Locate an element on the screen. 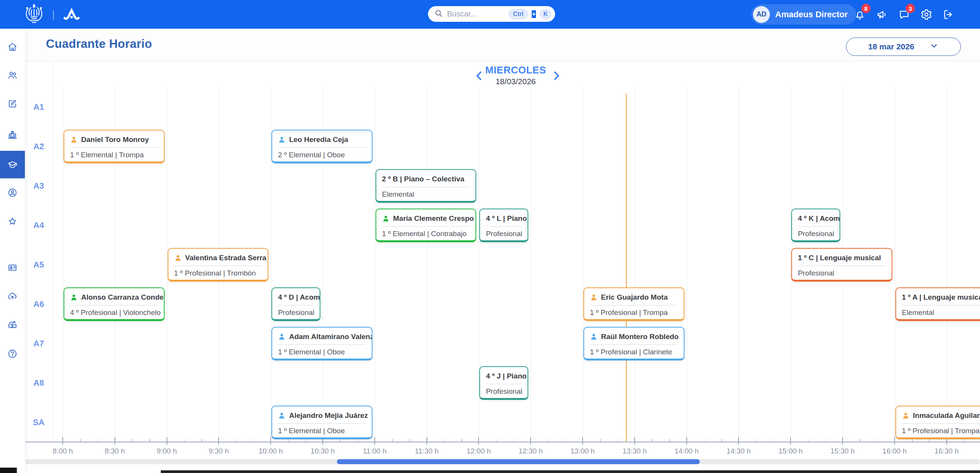  users-icon is located at coordinates (12, 75).